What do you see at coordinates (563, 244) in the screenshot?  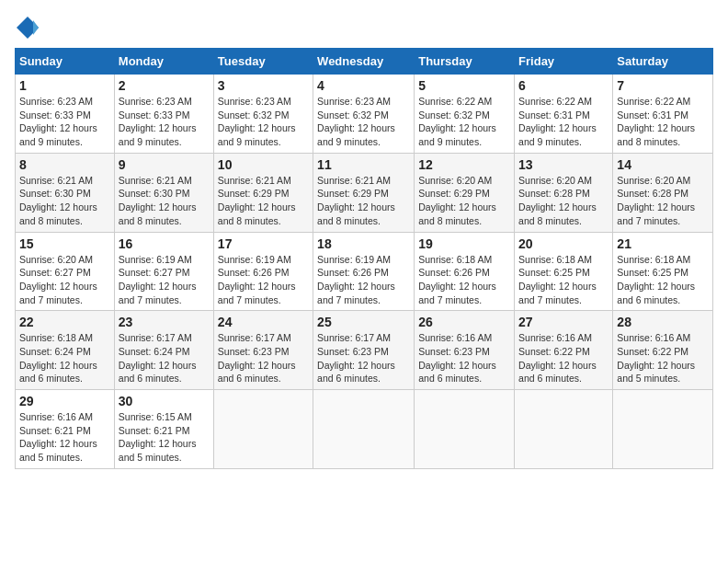 I see `day-number: 20` at bounding box center [563, 244].